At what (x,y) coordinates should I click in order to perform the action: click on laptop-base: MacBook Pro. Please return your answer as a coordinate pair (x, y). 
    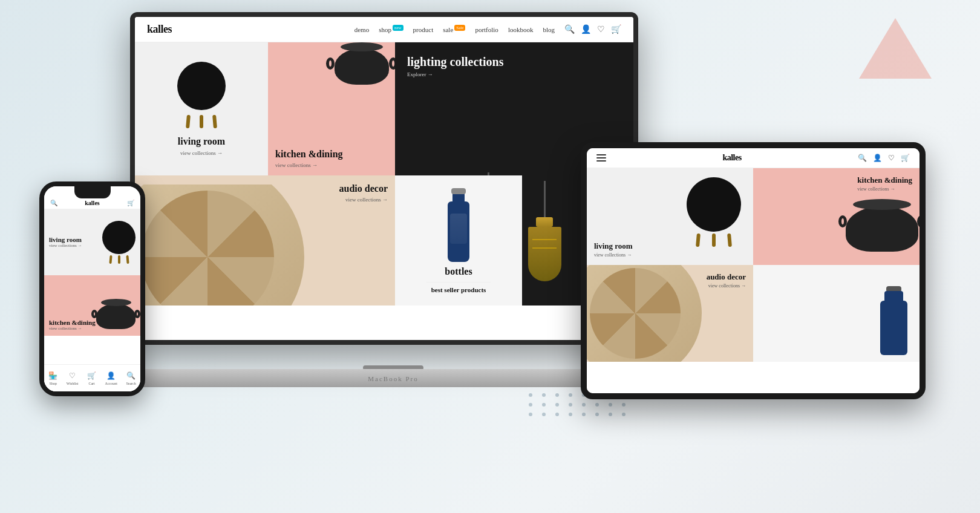
    Looking at the image, I should click on (393, 378).